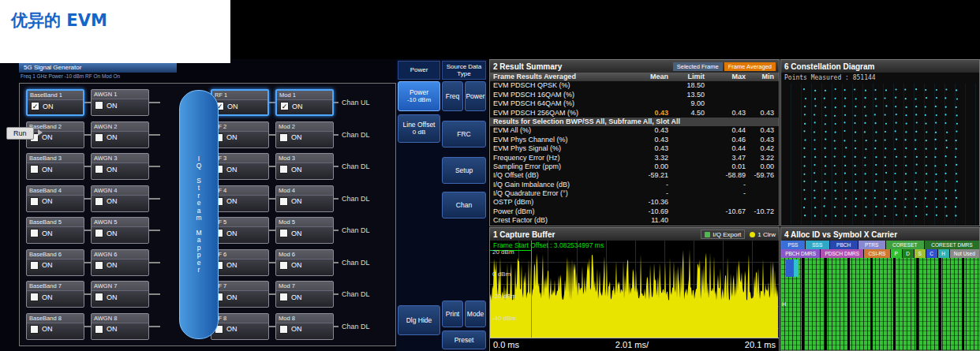  Describe the element at coordinates (419, 320) in the screenshot. I see `softkey-dlg-hide: Dlg Hide` at that location.